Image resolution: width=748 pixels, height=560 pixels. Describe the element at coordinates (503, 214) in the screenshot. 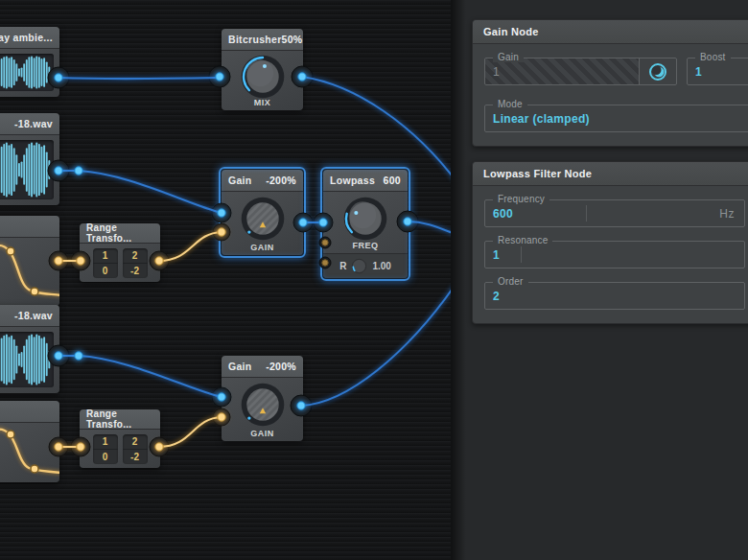

I see `frequency-value: 600` at that location.